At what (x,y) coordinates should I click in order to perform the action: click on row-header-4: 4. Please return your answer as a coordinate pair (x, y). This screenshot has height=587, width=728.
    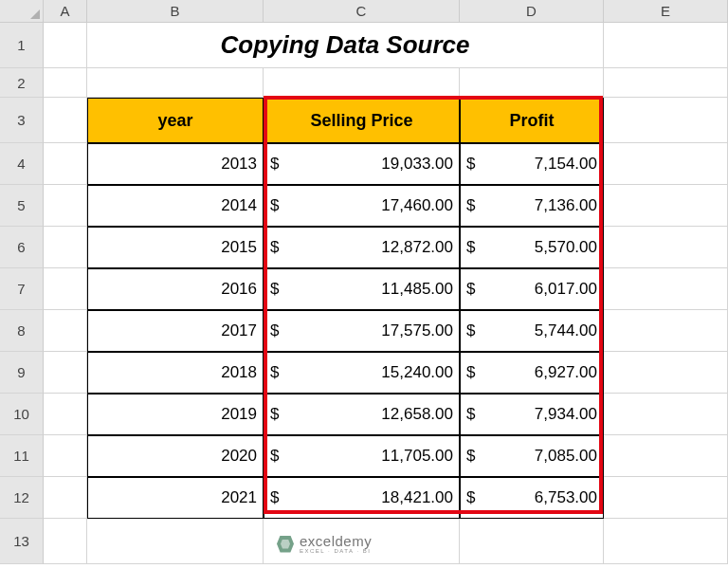
    Looking at the image, I should click on (22, 164).